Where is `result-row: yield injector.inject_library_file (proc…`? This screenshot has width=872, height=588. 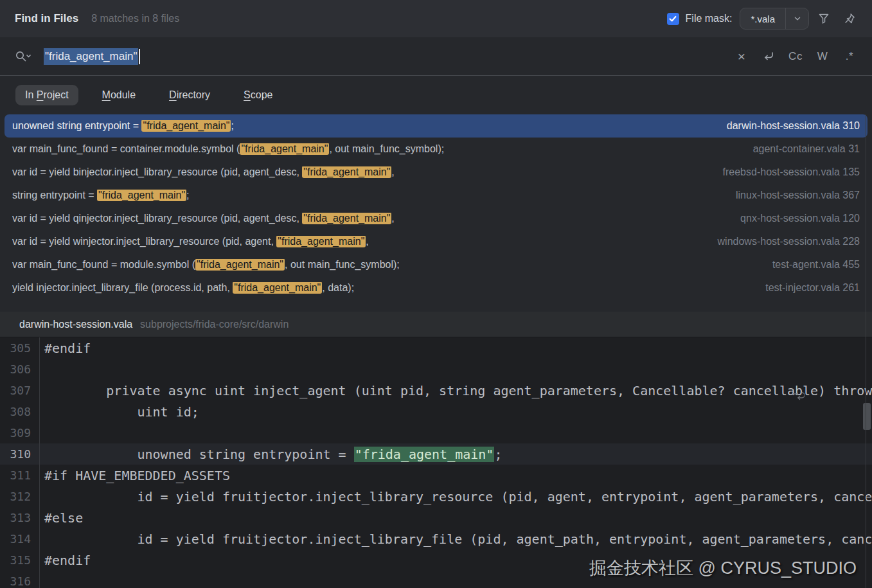 result-row: yield injector.inject_library_file (proc… is located at coordinates (436, 288).